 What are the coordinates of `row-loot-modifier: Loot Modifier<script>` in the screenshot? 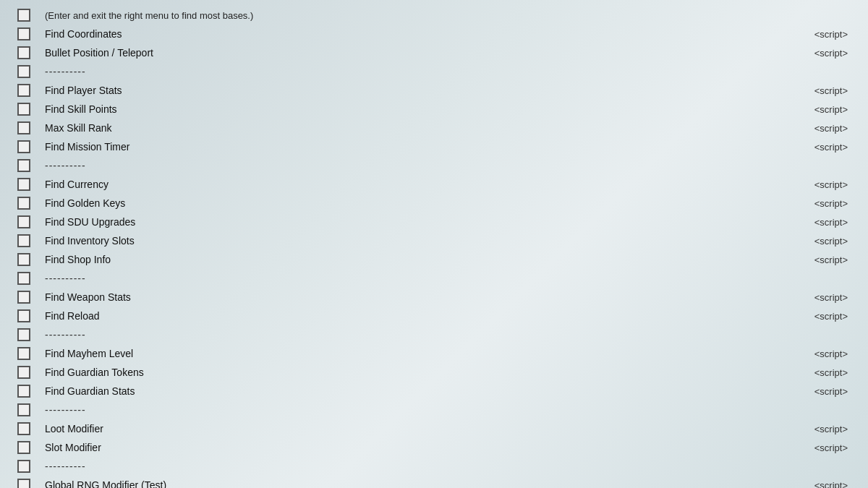 It's located at (434, 429).